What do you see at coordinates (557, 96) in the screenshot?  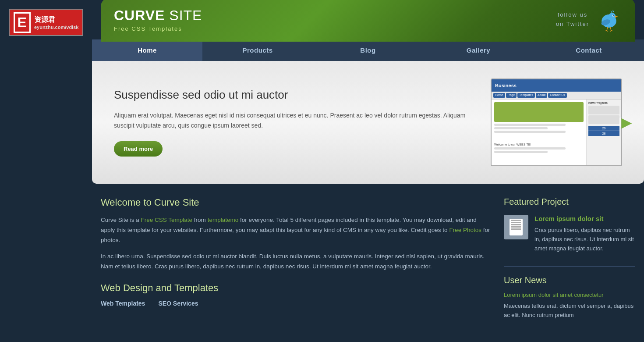 I see `mock-nav-btn-5: Contact Us` at bounding box center [557, 96].